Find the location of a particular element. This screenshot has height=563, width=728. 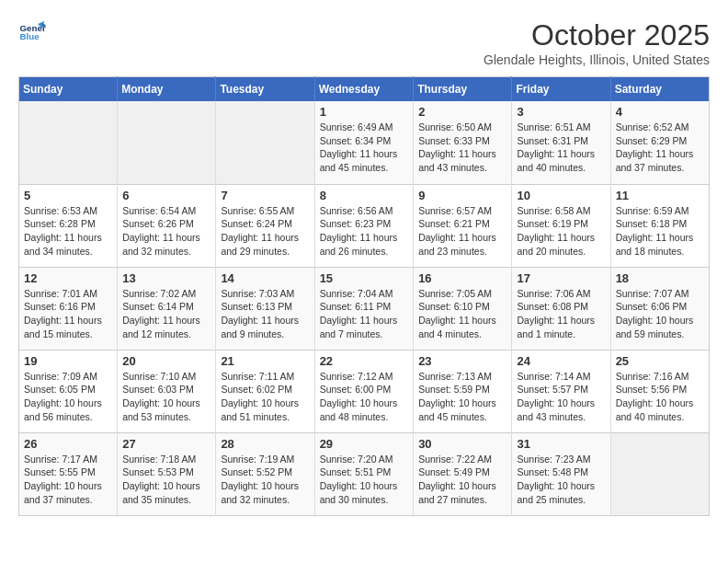

day-info: Sunrise: 7:09 AM Sunset: 6:05 PM Dayligh… is located at coordinates (68, 397).